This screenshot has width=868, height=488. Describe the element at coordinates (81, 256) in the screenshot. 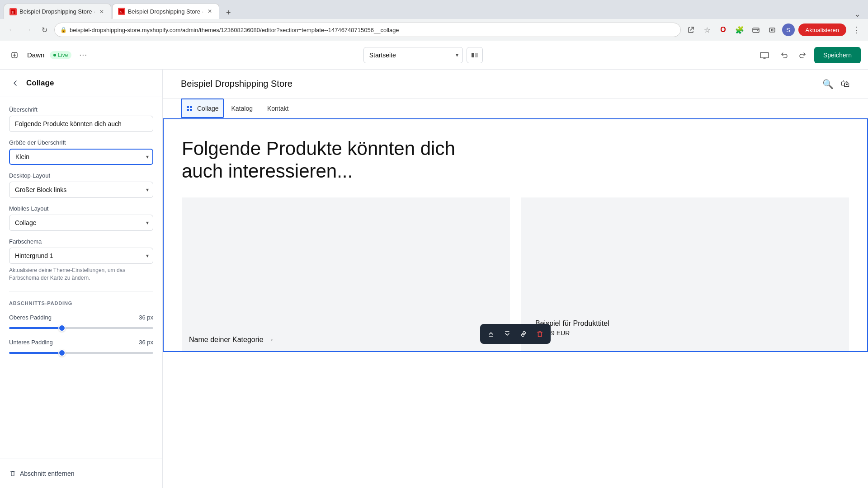

I see `farbschema-select: Hintergrund 1 Hintergrund 2 Hintergrund …` at that location.